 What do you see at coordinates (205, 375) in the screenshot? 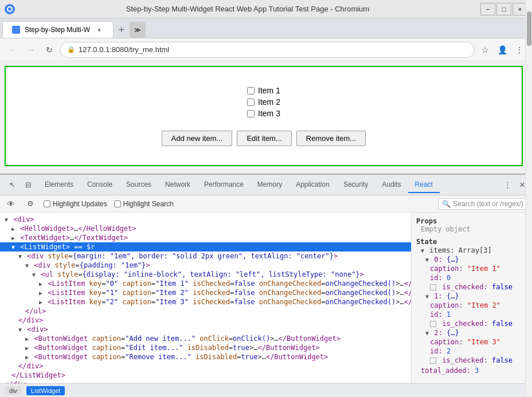
I see `tree-line-listwidget-close: </ListWidget>` at bounding box center [205, 375].